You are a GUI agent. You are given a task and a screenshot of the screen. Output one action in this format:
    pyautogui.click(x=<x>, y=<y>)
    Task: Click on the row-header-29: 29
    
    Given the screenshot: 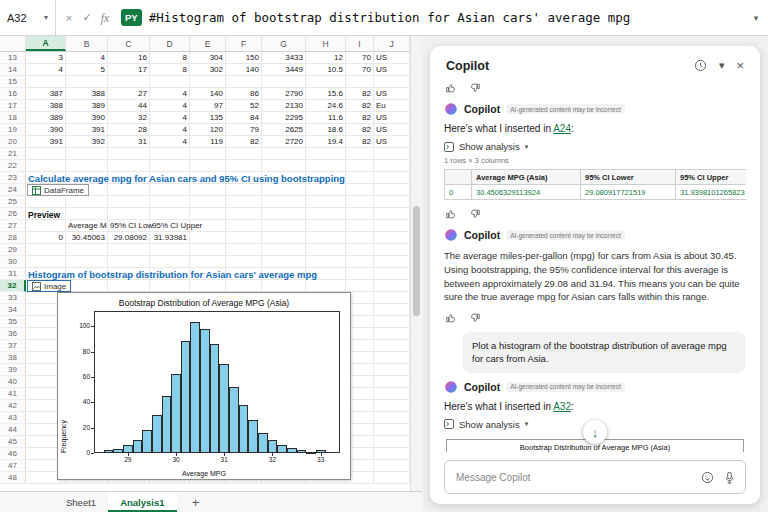 What is the action you would take?
    pyautogui.click(x=13, y=250)
    